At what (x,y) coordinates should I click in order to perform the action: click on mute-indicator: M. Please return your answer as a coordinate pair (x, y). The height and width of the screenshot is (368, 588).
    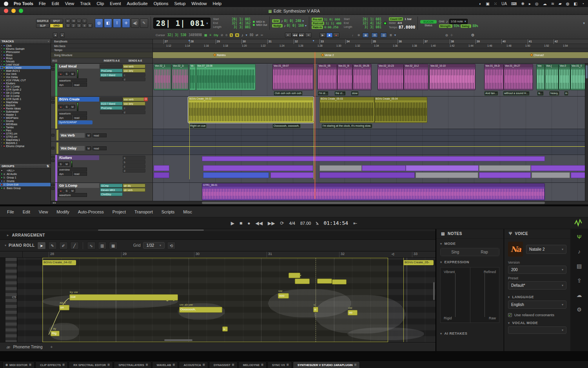
    Looking at the image, I should click on (237, 35).